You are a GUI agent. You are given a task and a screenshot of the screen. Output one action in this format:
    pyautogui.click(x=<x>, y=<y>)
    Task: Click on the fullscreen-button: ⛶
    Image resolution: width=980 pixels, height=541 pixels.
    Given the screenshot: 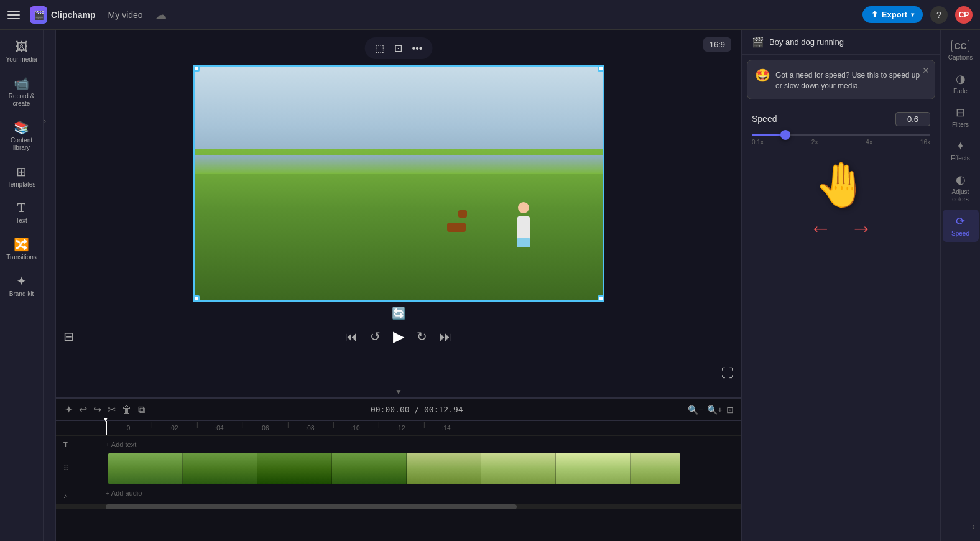 What is the action you would take?
    pyautogui.click(x=728, y=373)
    